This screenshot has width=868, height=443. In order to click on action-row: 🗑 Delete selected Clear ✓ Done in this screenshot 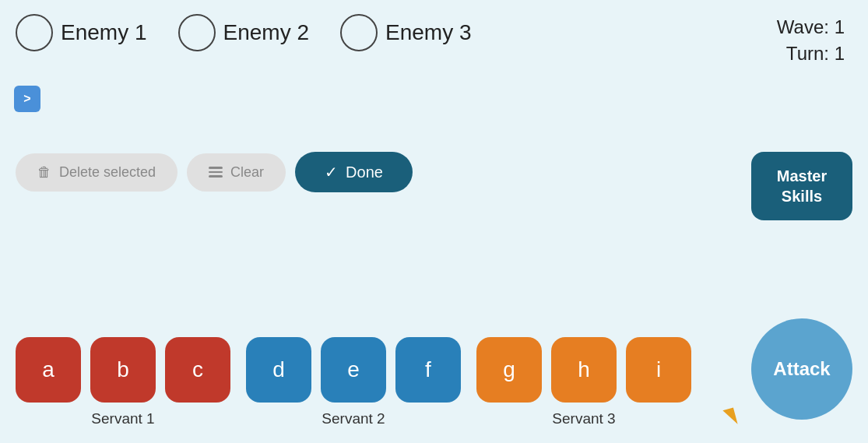, I will do `click(214, 172)`.